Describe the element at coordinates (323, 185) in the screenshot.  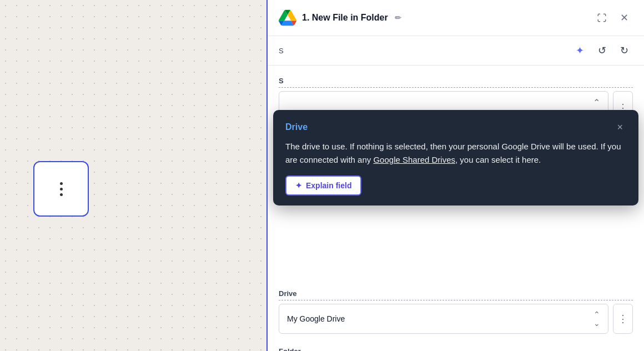
I see `explain-field-button: ✦ Explain field` at that location.